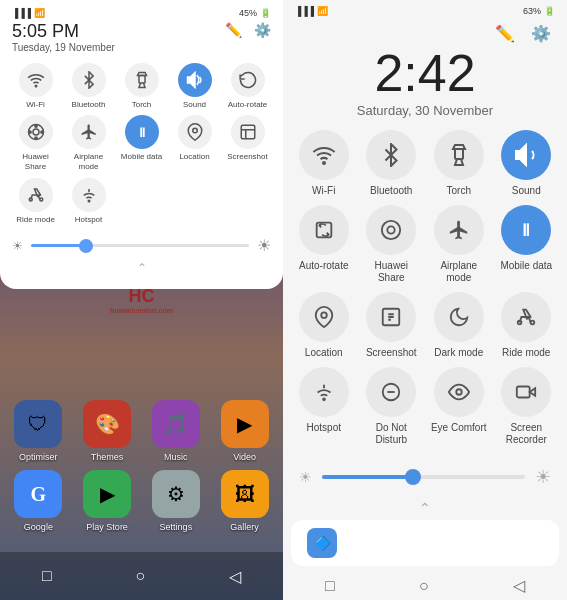 This screenshot has height=600, width=567. Describe the element at coordinates (459, 164) in the screenshot. I see `rtile-torch: Torch` at that location.